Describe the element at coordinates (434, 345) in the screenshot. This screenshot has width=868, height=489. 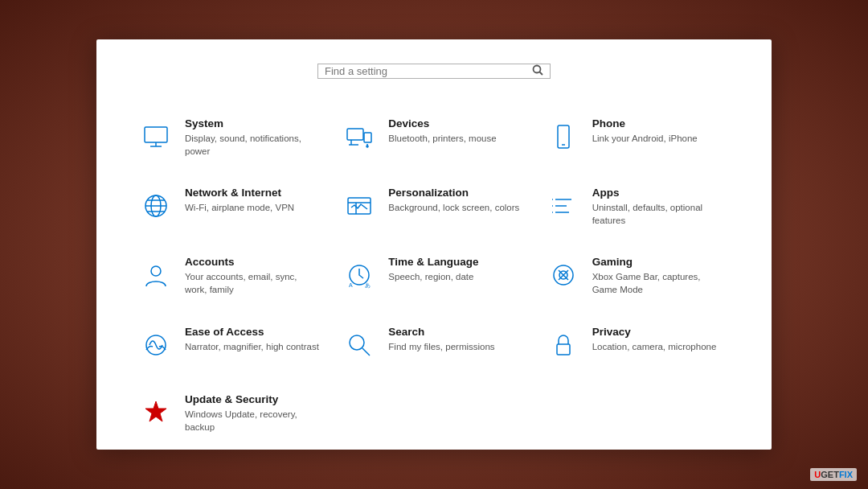
I see `settings-item-search: Search Find my files, permissions` at that location.